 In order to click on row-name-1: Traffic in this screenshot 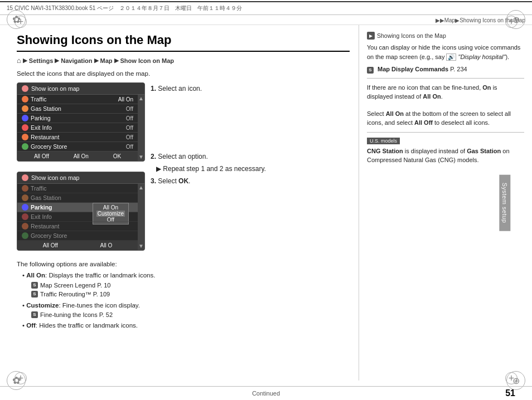, I will do `click(39, 99)`.